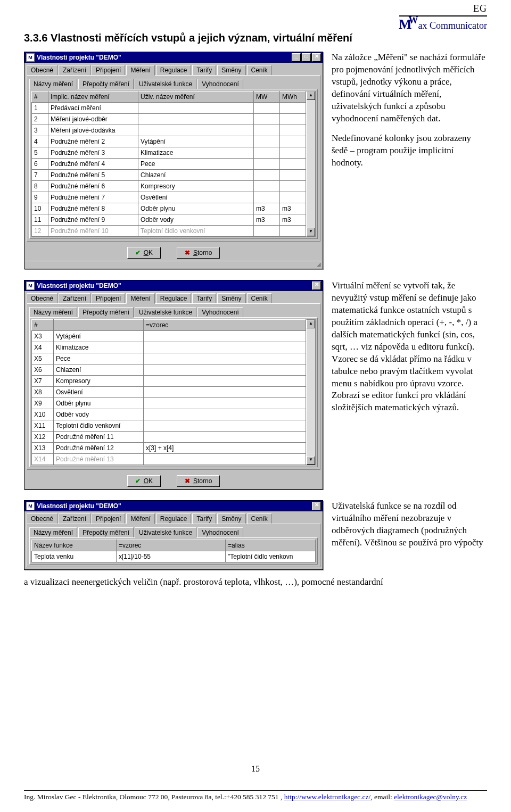 This screenshot has width=511, height=812. Describe the element at coordinates (169, 198) in the screenshot. I see `table-row: 9Podružné měření 7Osvětlení` at that location.